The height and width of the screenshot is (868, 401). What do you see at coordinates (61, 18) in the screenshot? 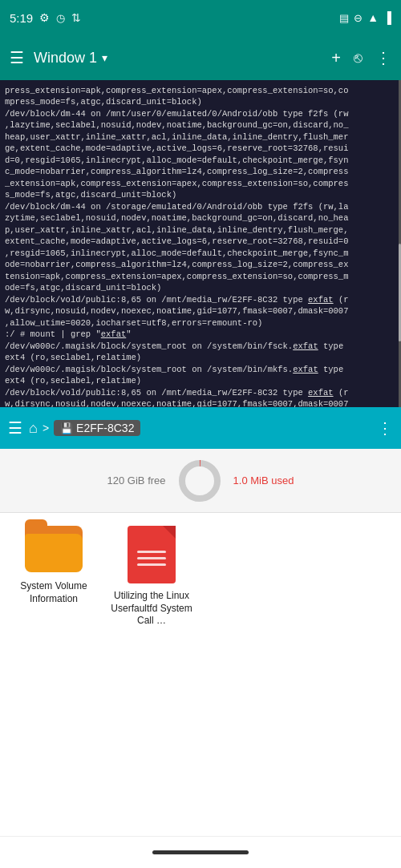
I see `clock-icon: ◷` at bounding box center [61, 18].